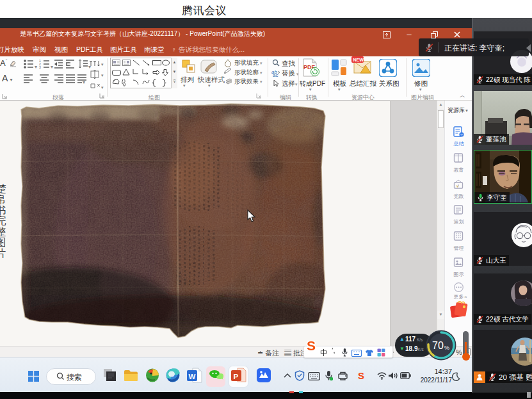 The height and width of the screenshot is (399, 532). I want to click on svg-text: P, so click(236, 377).